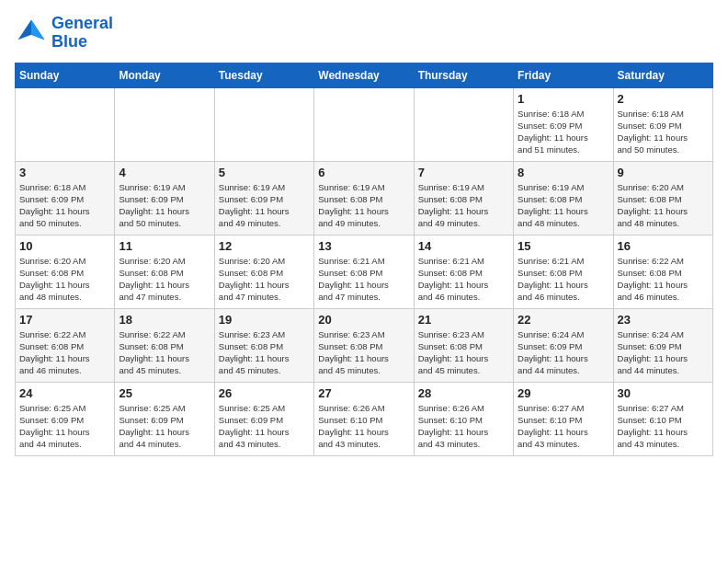 This screenshot has height=563, width=728. What do you see at coordinates (663, 198) in the screenshot?
I see `calendar-day-cell: 9Sunrise: 6:20 AM Sunset: 6:08 PM Daylig…` at bounding box center [663, 198].